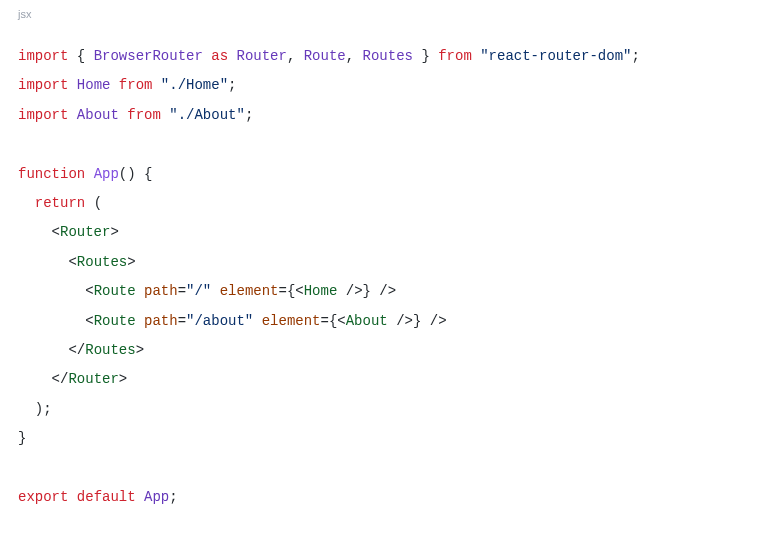 Image resolution: width=765 pixels, height=557 pixels. What do you see at coordinates (382, 12) in the screenshot?
I see `language-label: jsx` at bounding box center [382, 12].